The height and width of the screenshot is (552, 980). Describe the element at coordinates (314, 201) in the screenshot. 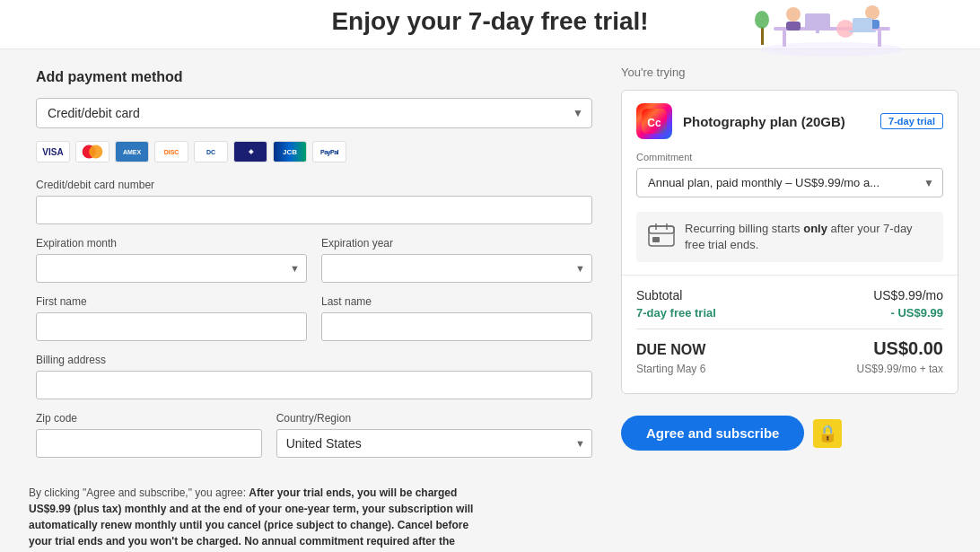

I see `card-number-group: Credit/debit card number` at that location.